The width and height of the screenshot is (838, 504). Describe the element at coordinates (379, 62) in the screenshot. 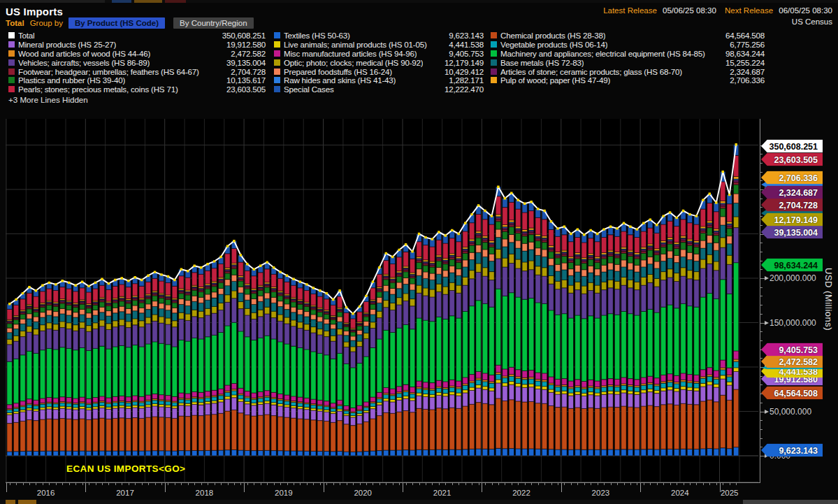

I see `legend-column: Textiles (HS 50-63)9,623.143Live animals…` at that location.